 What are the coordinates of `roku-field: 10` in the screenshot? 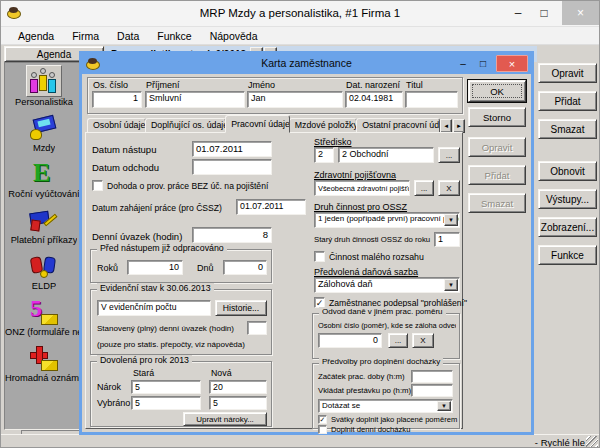 It's located at (155, 268).